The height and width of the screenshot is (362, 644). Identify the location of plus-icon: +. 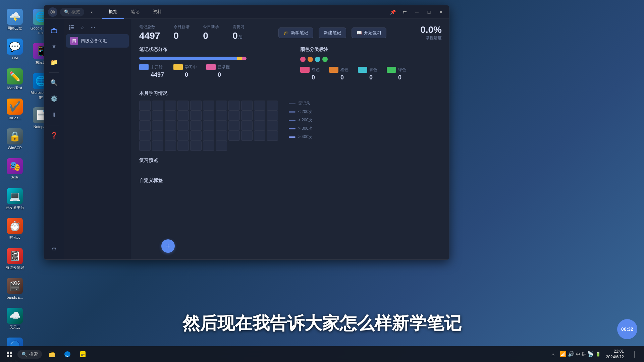
(168, 246).